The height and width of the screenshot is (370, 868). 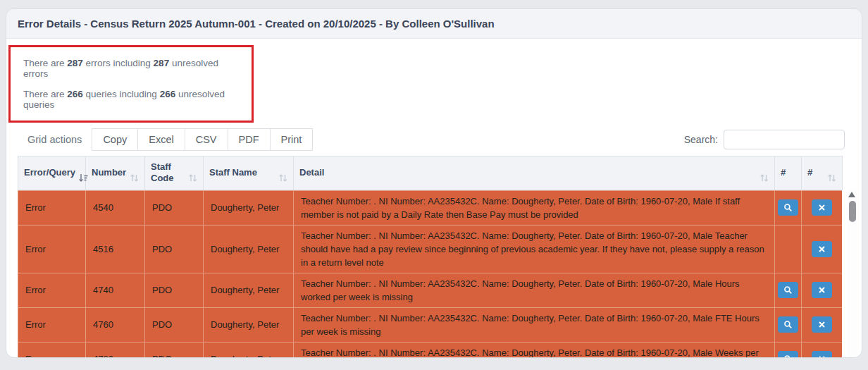 What do you see at coordinates (430, 290) in the screenshot?
I see `table-row: Error4740PDODougherty, PeterTeacher Numb…` at bounding box center [430, 290].